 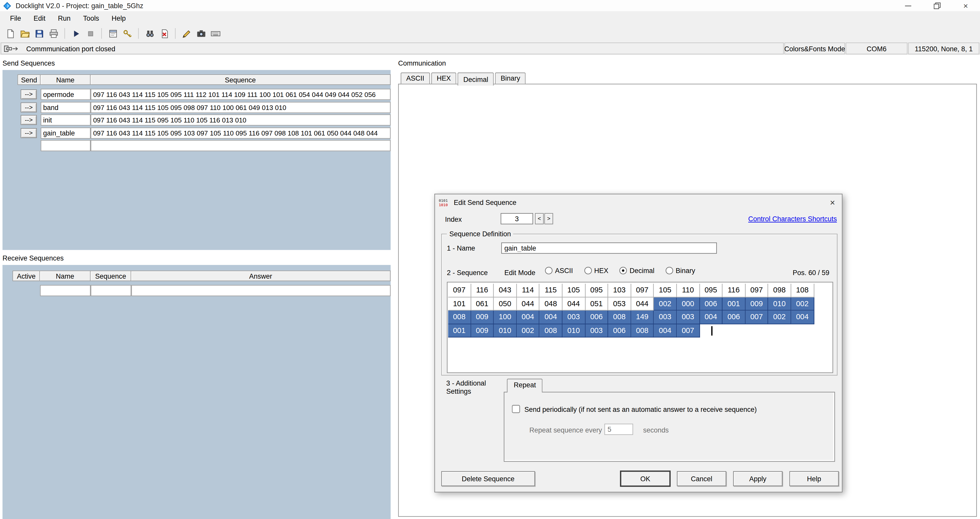 What do you see at coordinates (643, 317) in the screenshot?
I see `sequence-byte-cell: 149` at bounding box center [643, 317].